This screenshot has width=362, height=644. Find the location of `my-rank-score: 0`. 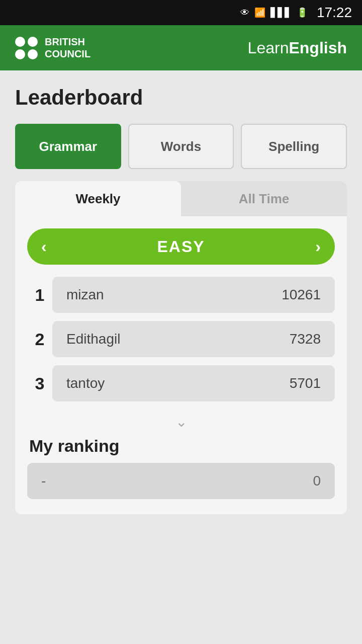

my-rank-score: 0 is located at coordinates (317, 481).